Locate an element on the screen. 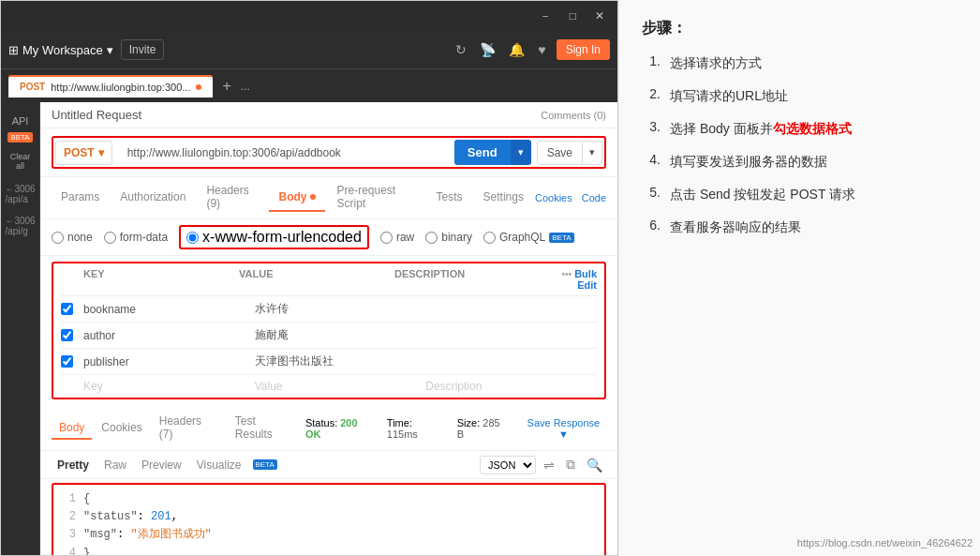 The height and width of the screenshot is (556, 980). tab-method-label: POST is located at coordinates (32, 86).